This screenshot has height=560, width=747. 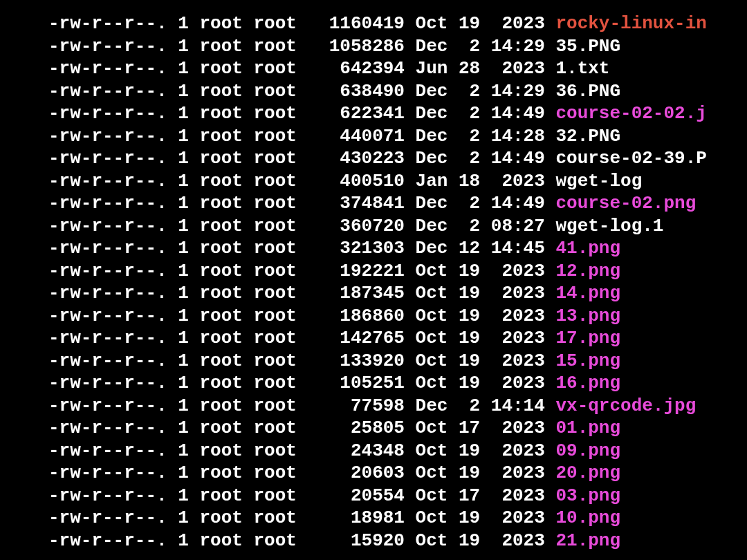 What do you see at coordinates (356, 316) in the screenshot?
I see `file-size: 186860` at bounding box center [356, 316].